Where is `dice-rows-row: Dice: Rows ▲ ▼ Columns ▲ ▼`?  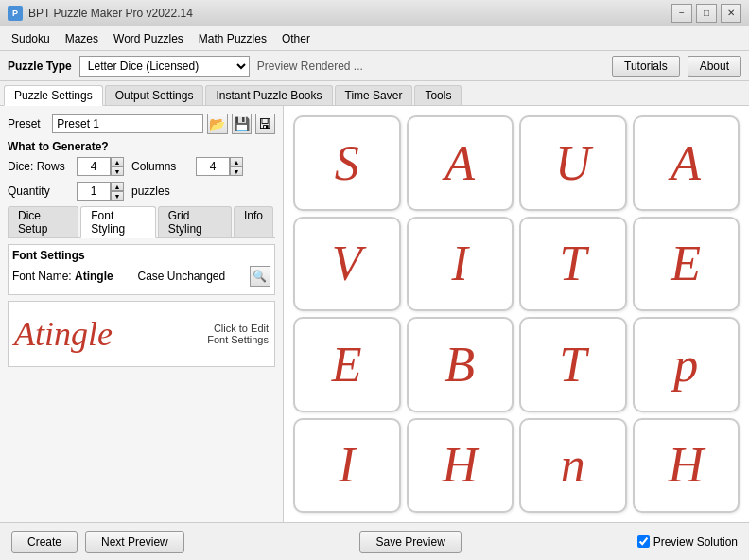
dice-rows-row: Dice: Rows ▲ ▼ Columns ▲ ▼ is located at coordinates (142, 166).